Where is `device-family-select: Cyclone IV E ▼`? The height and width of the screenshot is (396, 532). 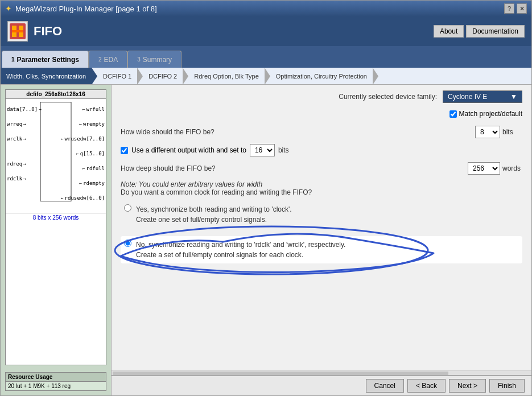 device-family-select: Cyclone IV E ▼ is located at coordinates (482, 97).